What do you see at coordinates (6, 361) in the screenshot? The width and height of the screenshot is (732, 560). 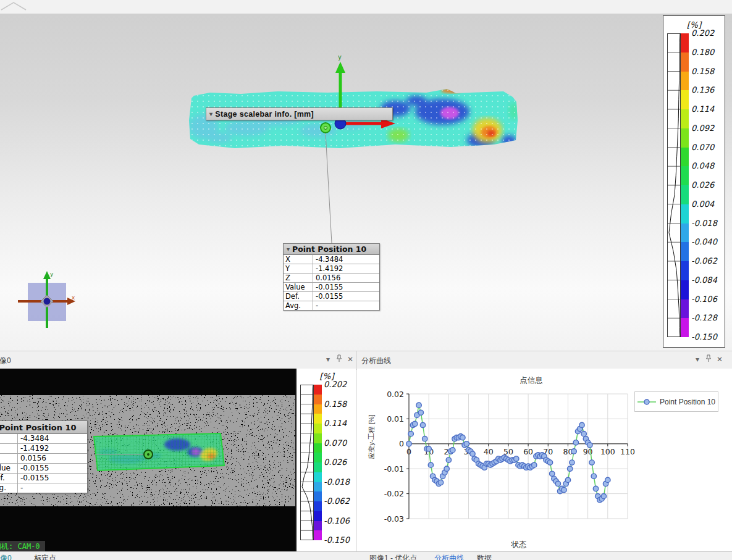 I see `camera-panel-title: 图像0` at bounding box center [6, 361].